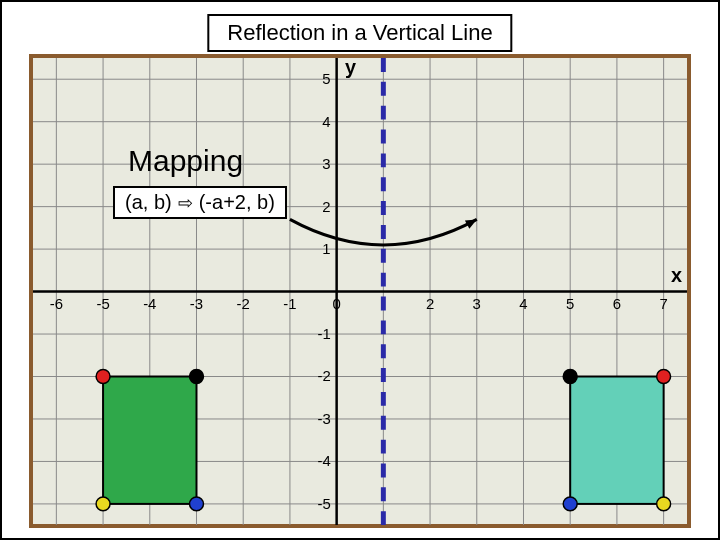 The width and height of the screenshot is (720, 540). Describe the element at coordinates (326, 122) in the screenshot. I see `tick-y: 4` at that location.